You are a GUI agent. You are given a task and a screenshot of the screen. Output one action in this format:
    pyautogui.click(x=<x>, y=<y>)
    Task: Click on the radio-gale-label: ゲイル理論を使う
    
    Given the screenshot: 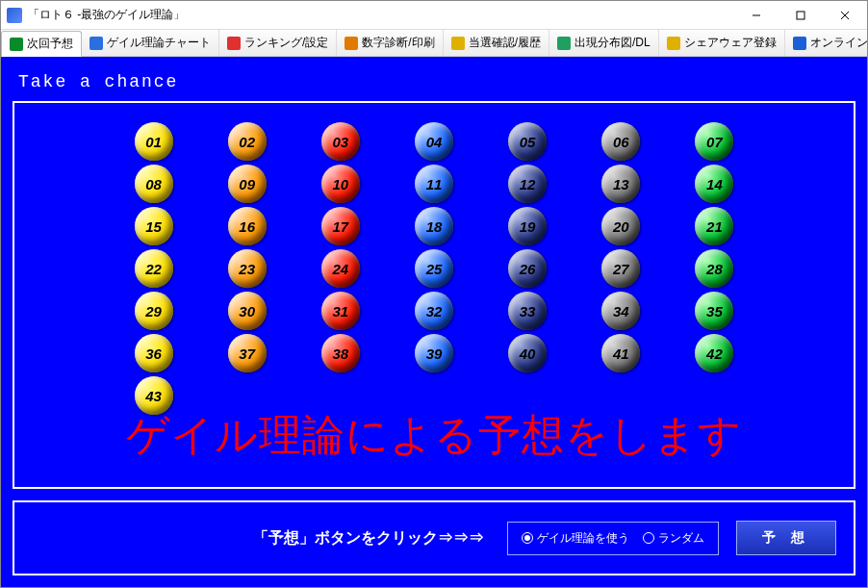 What is the action you would take?
    pyautogui.click(x=583, y=539)
    